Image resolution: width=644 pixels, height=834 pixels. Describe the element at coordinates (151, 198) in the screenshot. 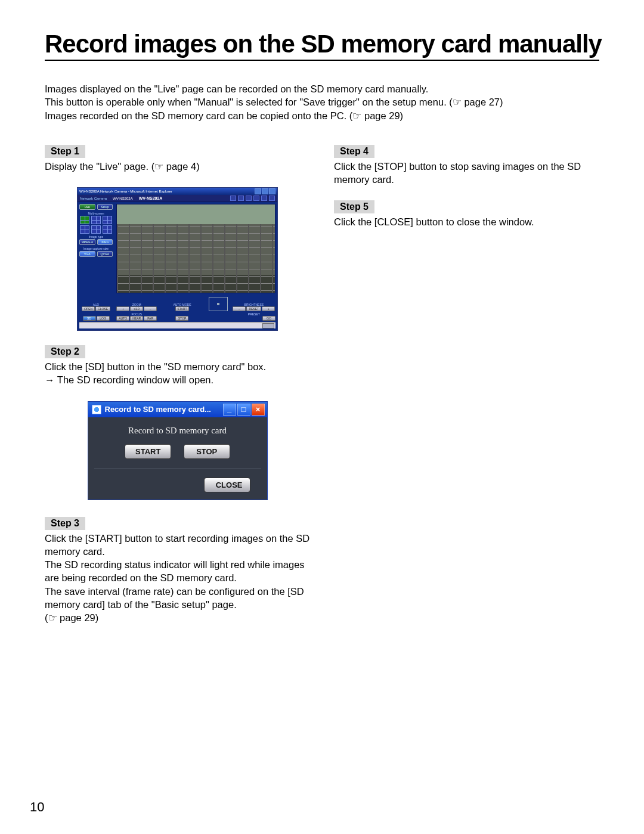

I see `cam-model-2: WV-NS202A` at that location.